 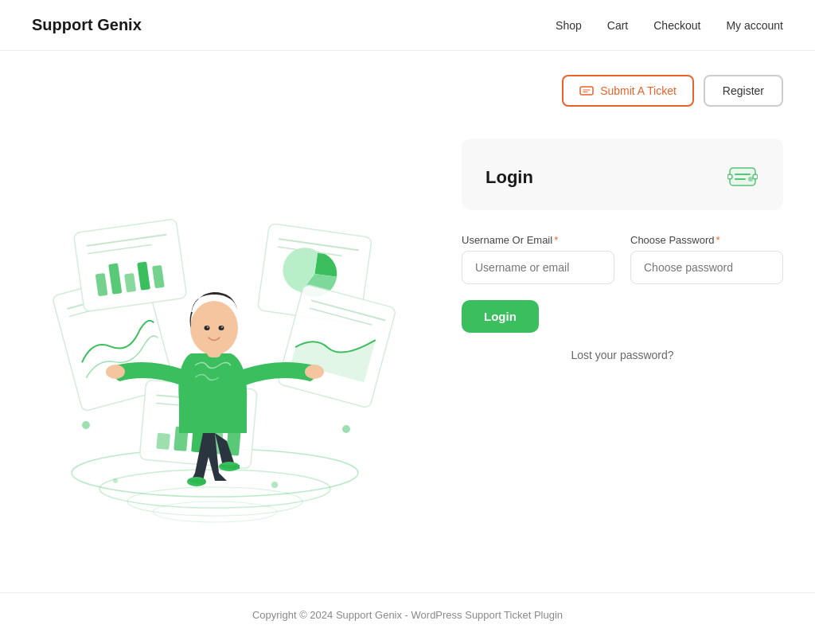 What do you see at coordinates (408, 615) in the screenshot?
I see `footer: Copyright © 2024 Support Genix - WordPre…` at bounding box center [408, 615].